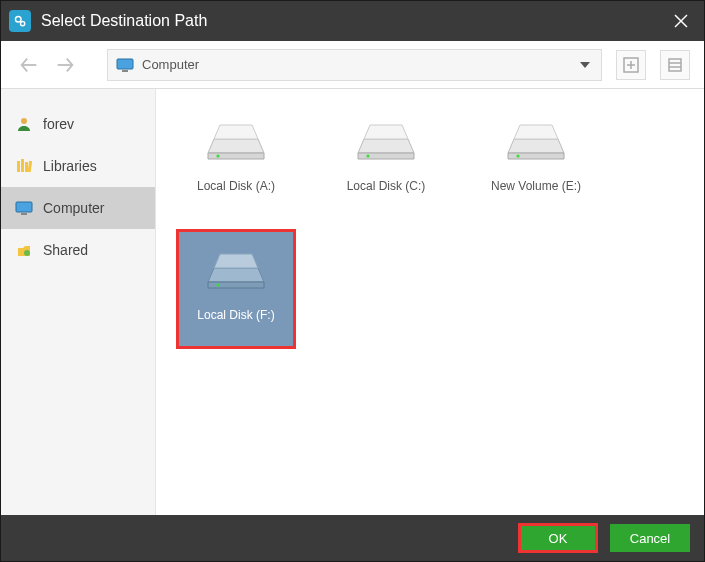  What do you see at coordinates (78, 166) in the screenshot?
I see `sidebar-item-libraries: Libraries` at bounding box center [78, 166].